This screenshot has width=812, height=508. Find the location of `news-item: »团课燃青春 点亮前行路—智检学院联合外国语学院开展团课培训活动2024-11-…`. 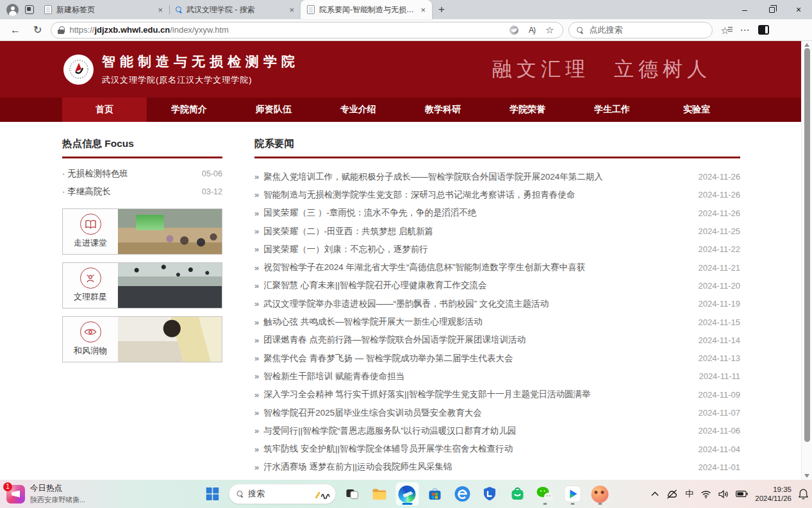

news-item: »团课燃青春 点亮前行路—智检学院联合外国语学院开展团课培训活动2024-11-… is located at coordinates (497, 340).